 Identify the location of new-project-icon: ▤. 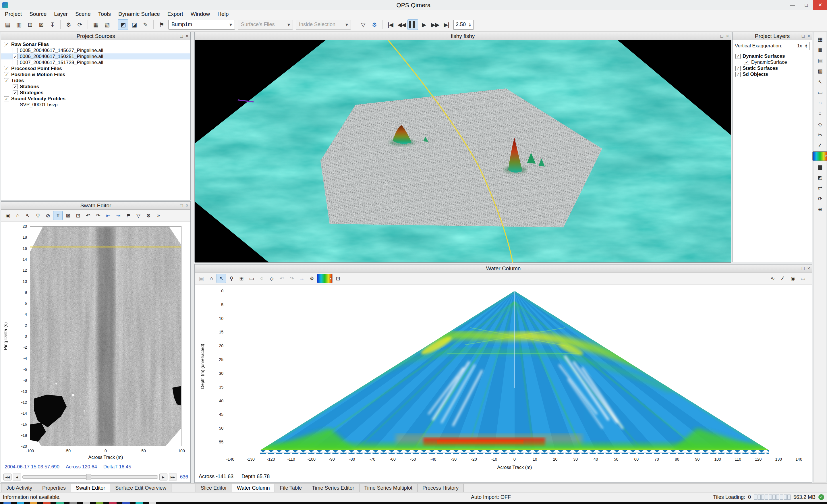
(7, 24).